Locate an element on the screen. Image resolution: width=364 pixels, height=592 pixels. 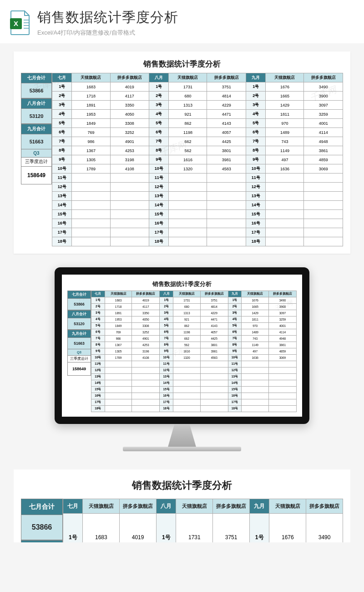
tmall-value: 1149 is located at coordinates (255, 345).